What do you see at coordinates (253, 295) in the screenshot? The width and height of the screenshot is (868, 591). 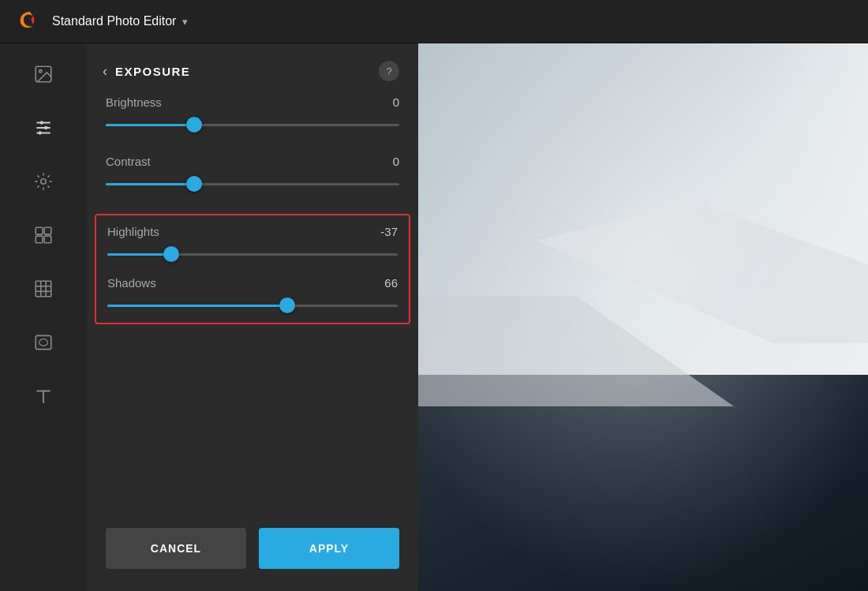 I see `shadows-group: Shadows 66` at bounding box center [253, 295].